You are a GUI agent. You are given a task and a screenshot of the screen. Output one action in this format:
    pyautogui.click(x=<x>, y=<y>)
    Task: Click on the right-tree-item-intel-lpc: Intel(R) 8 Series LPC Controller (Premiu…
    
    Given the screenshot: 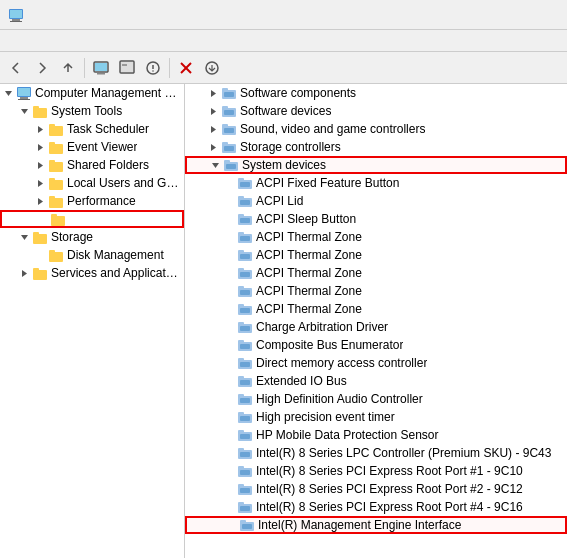 What is the action you would take?
    pyautogui.click(x=376, y=453)
    